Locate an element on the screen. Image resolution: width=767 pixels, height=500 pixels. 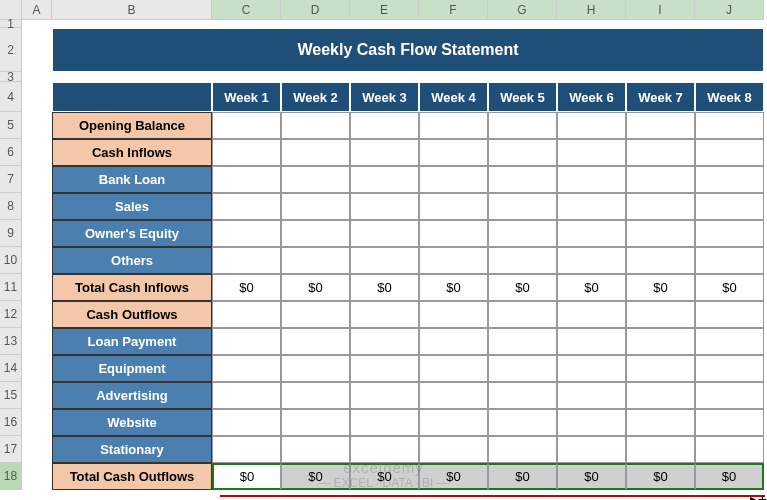
row-header-11: 11 is located at coordinates (11, 288).